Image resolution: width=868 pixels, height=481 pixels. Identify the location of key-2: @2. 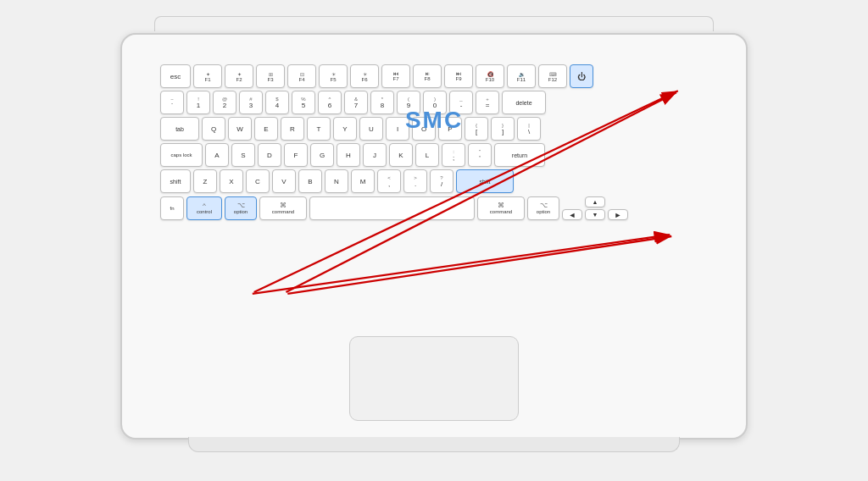
(225, 102).